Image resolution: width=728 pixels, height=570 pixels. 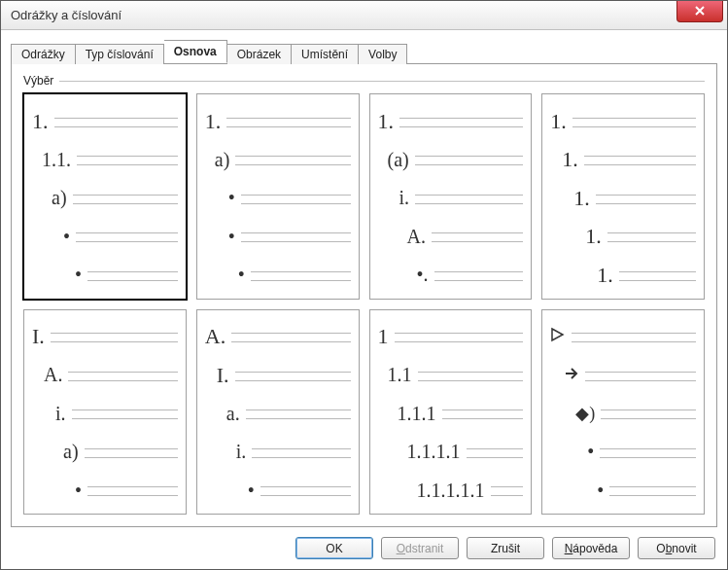 I want to click on outline-option-2: 1.(a)i.A.•., so click(x=451, y=196).